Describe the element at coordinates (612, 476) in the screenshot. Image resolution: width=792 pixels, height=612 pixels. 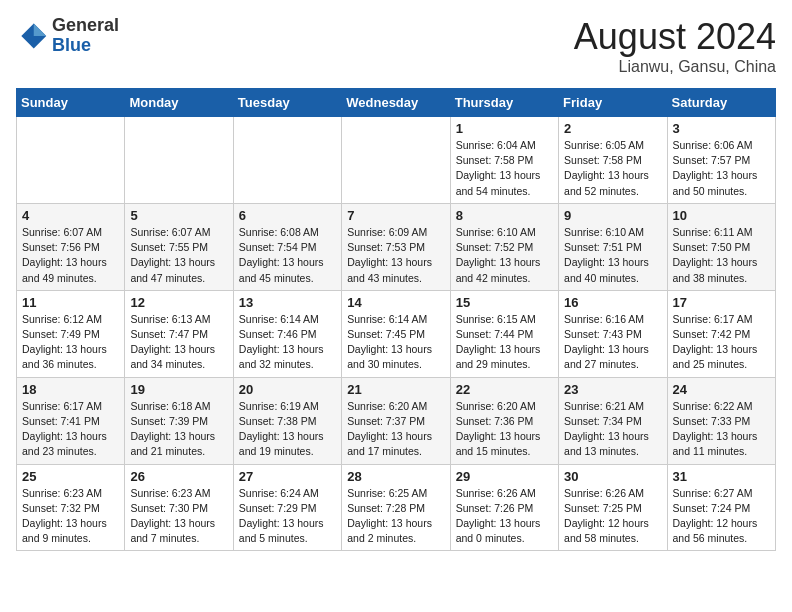
I see `day-number: 30` at that location.